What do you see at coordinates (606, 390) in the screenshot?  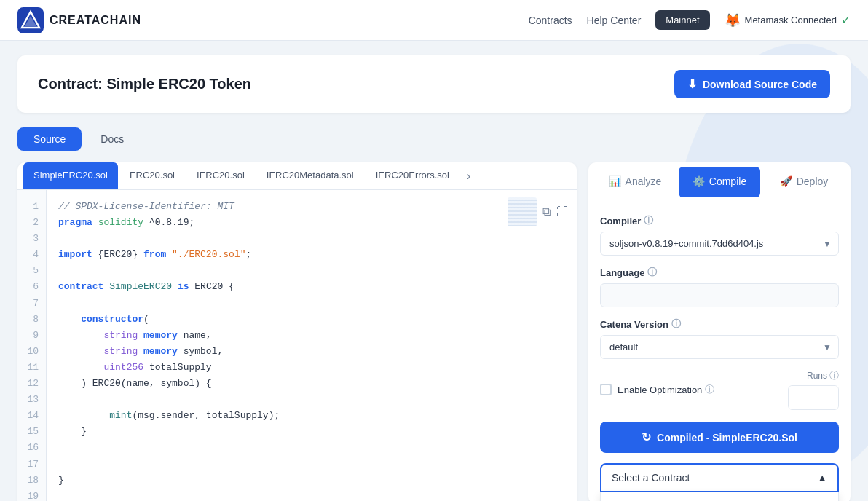 I see `enable-optimization-checkbox` at bounding box center [606, 390].